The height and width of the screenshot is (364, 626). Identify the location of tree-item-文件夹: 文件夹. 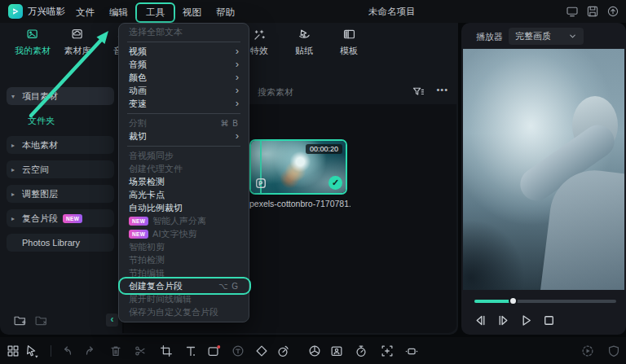
(60, 121).